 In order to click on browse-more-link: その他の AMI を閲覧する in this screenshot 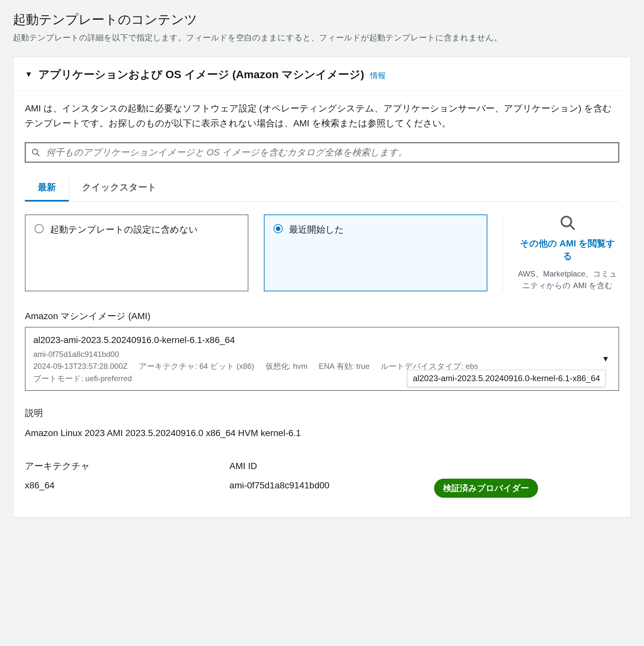, I will do `click(568, 249)`.